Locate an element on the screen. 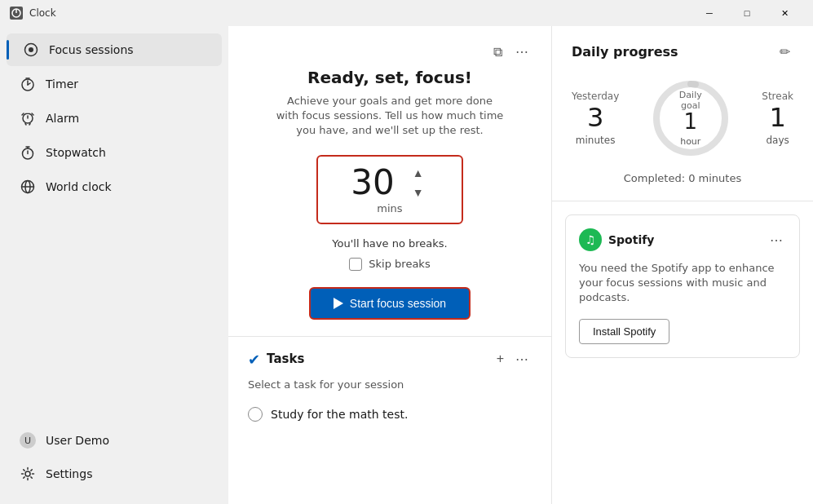 Image resolution: width=813 pixels, height=504 pixels. spotify-card: ♫ Spotify ⋯ You need the Spotify app to … is located at coordinates (683, 286).